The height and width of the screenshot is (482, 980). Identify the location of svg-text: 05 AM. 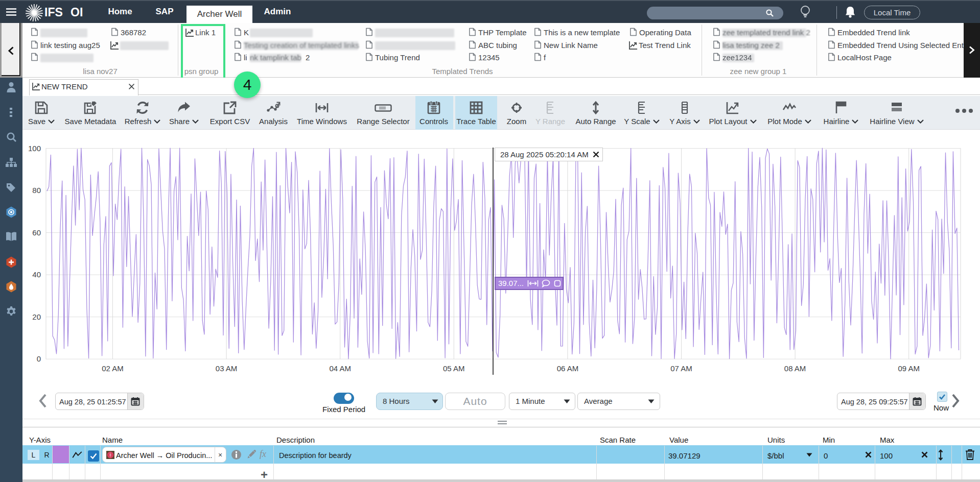
(454, 369).